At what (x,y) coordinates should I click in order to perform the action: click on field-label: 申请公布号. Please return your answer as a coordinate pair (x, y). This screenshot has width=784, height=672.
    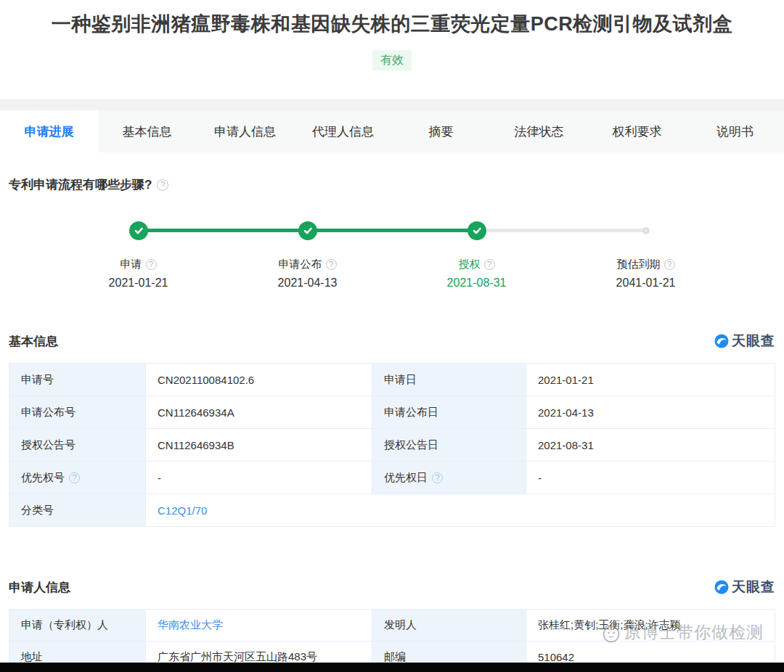
    Looking at the image, I should click on (78, 412).